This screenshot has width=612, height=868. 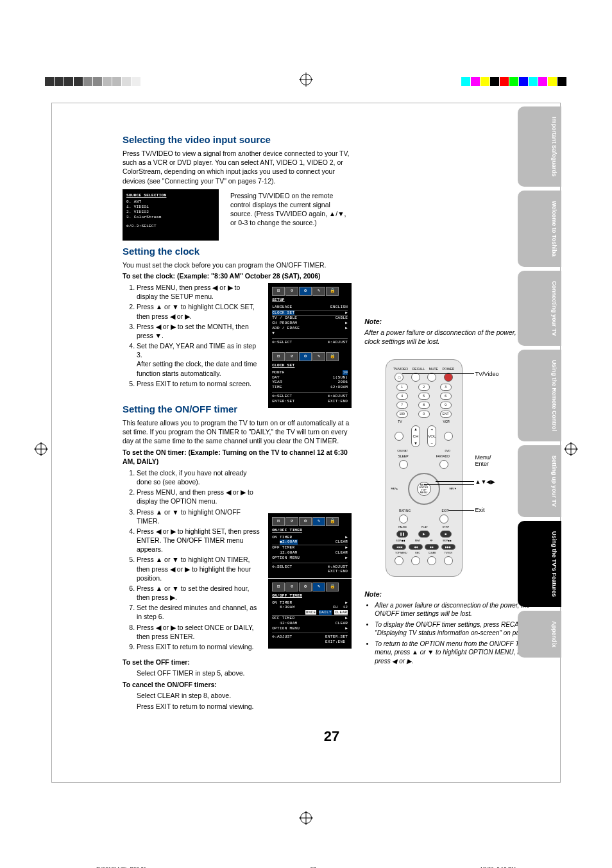 What do you see at coordinates (199, 292) in the screenshot?
I see `clock-step-1: Press MENU, then press ◀ or ▶ to display…` at bounding box center [199, 292].